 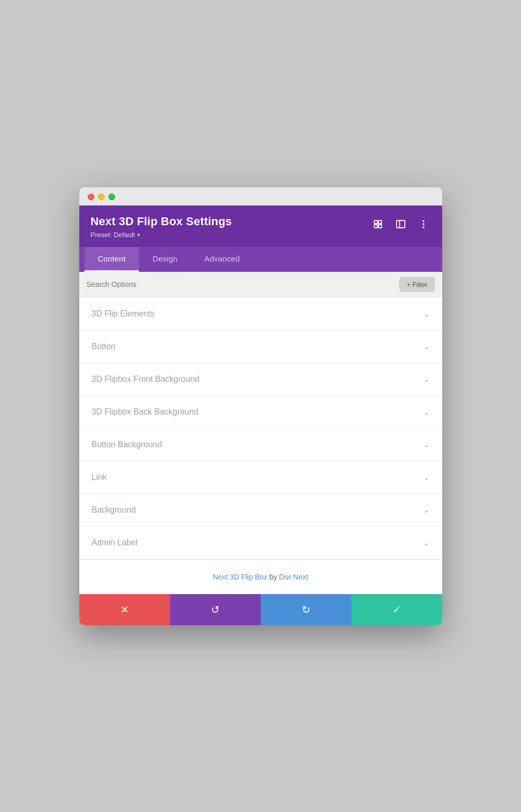 What do you see at coordinates (378, 224) in the screenshot?
I see `fullscreen-icon` at bounding box center [378, 224].